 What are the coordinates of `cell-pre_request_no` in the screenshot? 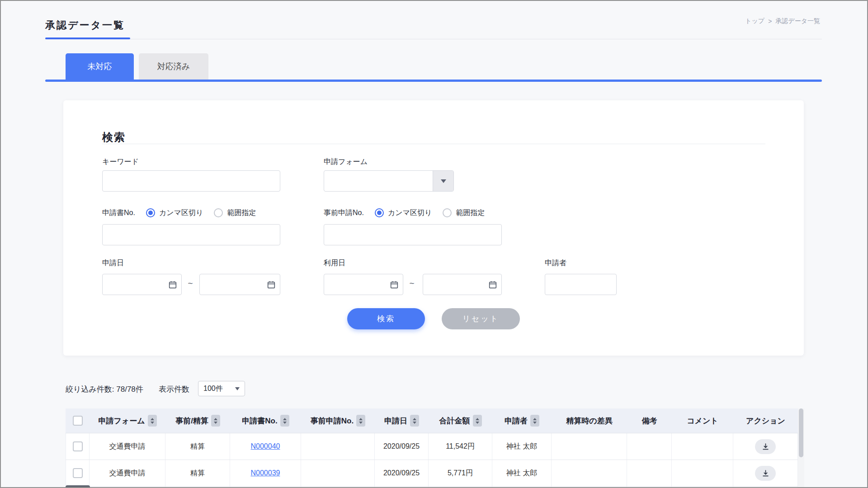 It's located at (338, 446).